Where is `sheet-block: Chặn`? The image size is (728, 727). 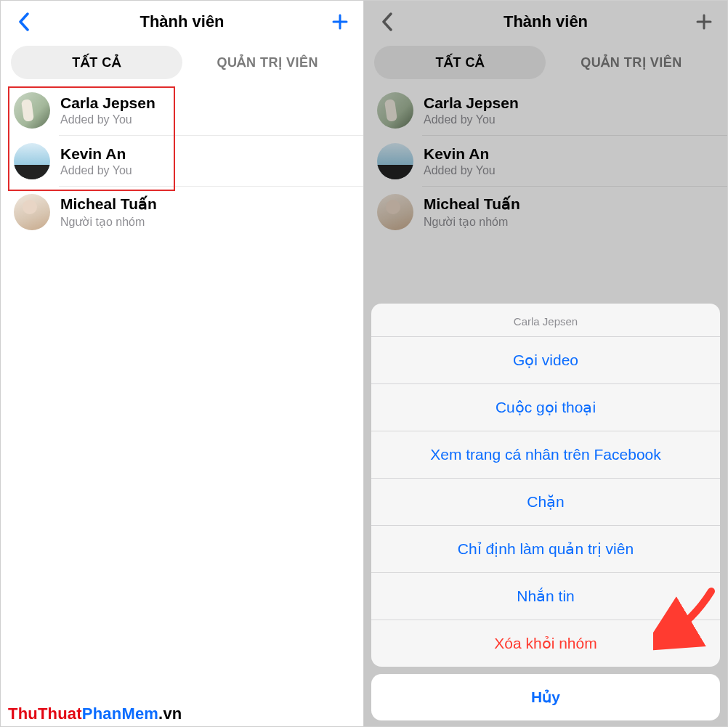 sheet-block: Chặn is located at coordinates (546, 501).